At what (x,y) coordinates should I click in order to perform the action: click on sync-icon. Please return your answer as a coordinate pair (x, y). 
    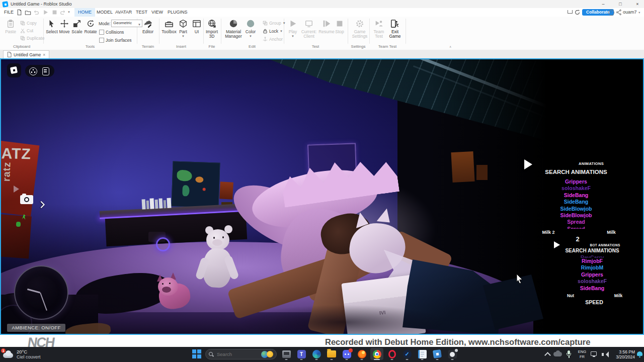
    Looking at the image, I should click on (578, 12).